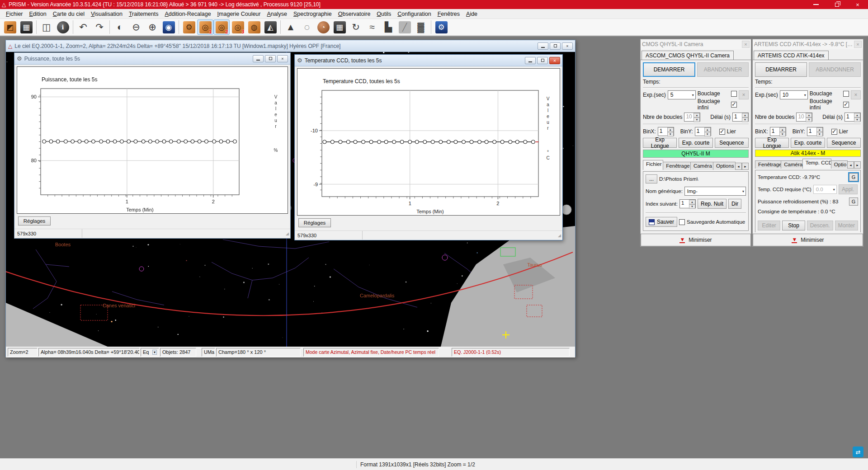 The image size is (868, 470). I want to click on zoom-out-icon: ⊖, so click(136, 27).